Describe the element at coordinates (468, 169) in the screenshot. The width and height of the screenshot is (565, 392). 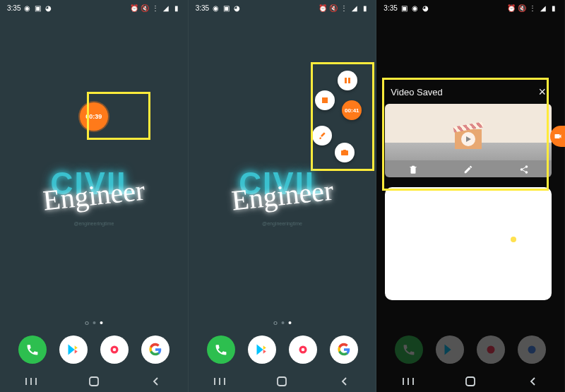
I see `video-actions-row` at that location.